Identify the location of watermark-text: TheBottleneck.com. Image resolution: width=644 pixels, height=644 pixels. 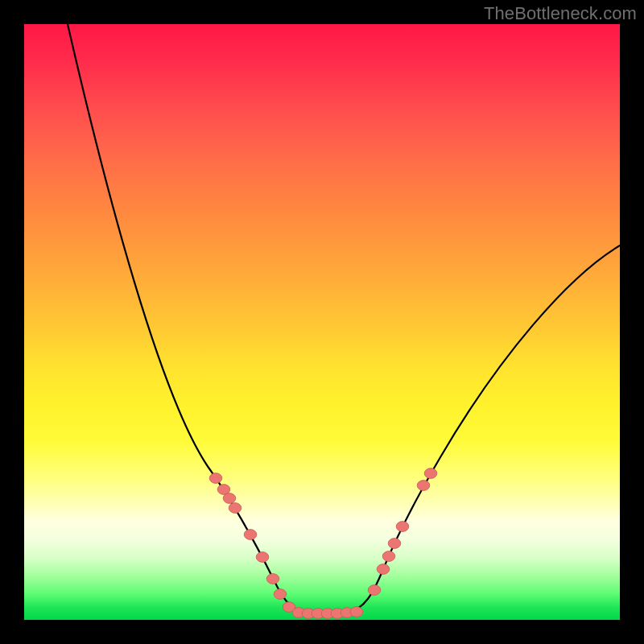
(560, 14).